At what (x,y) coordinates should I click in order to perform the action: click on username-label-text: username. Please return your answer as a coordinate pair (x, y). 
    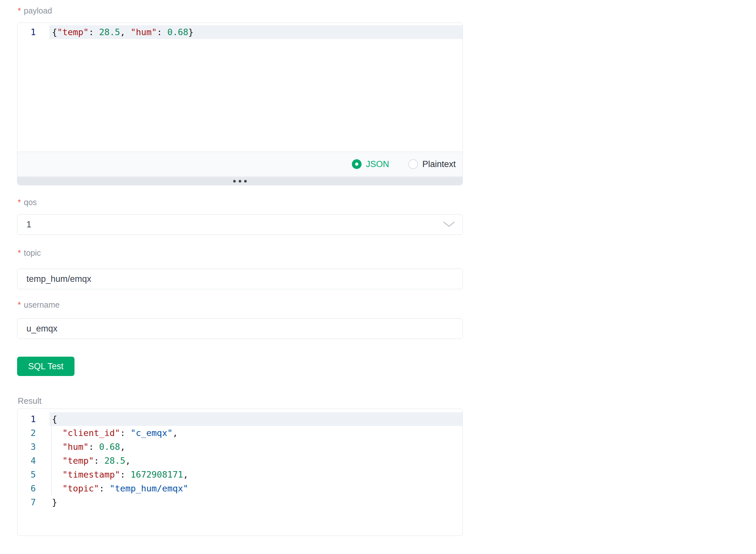
    Looking at the image, I should click on (42, 304).